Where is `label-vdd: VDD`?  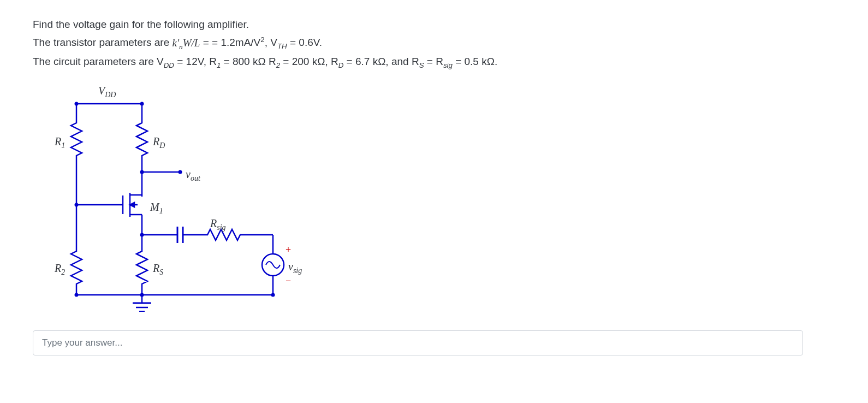 label-vdd: VDD is located at coordinates (107, 92).